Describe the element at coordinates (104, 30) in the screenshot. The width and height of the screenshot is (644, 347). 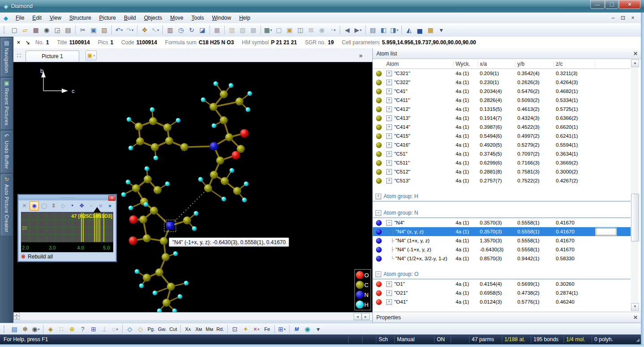
I see `paste-icon: ▨` at that location.